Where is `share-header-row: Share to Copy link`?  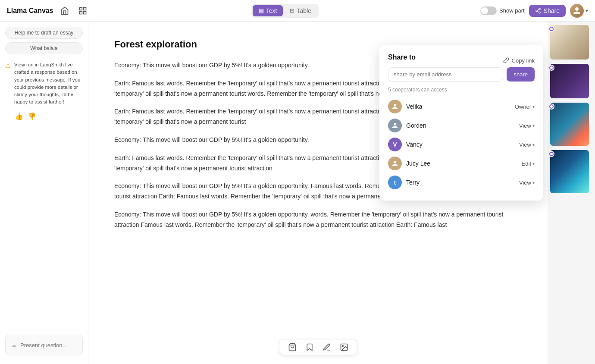 share-header-row: Share to Copy link is located at coordinates (461, 60).